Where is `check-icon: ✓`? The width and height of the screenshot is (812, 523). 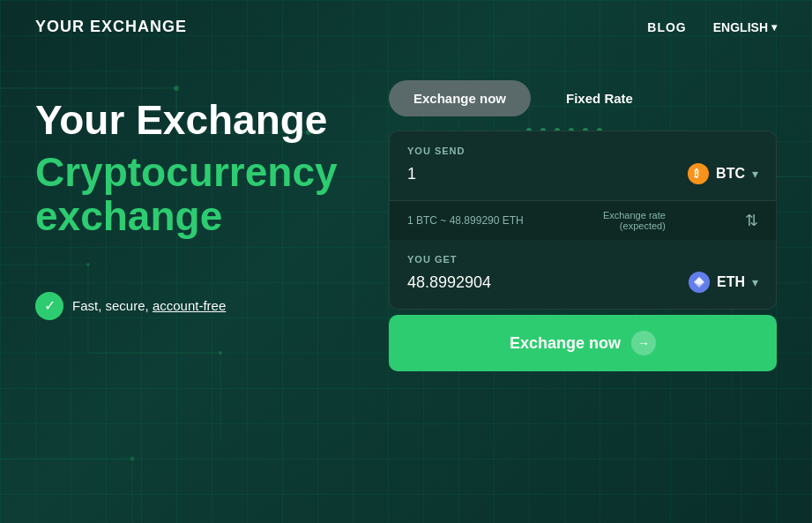
check-icon: ✓ is located at coordinates (49, 306).